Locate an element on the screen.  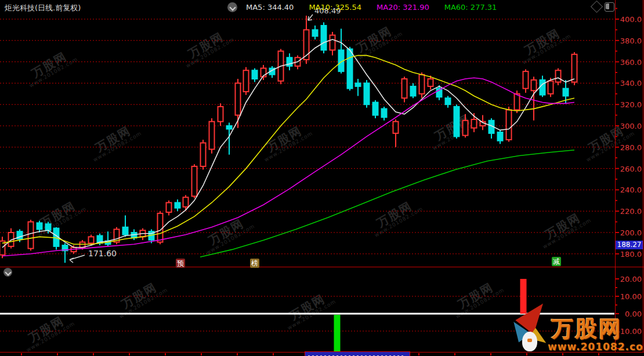
price-axis-label: 240.0 is located at coordinates (629, 190).